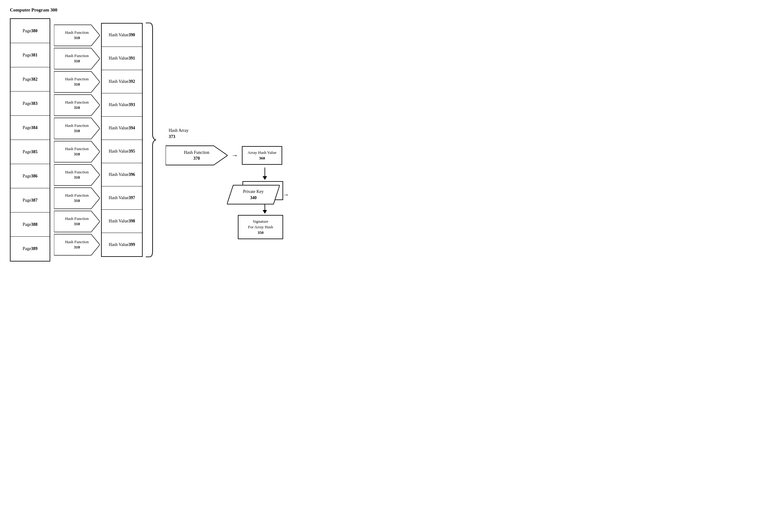 This screenshot has height=532, width=761. I want to click on signature-for-array-hash: SignatureFor Array Hash350, so click(261, 227).